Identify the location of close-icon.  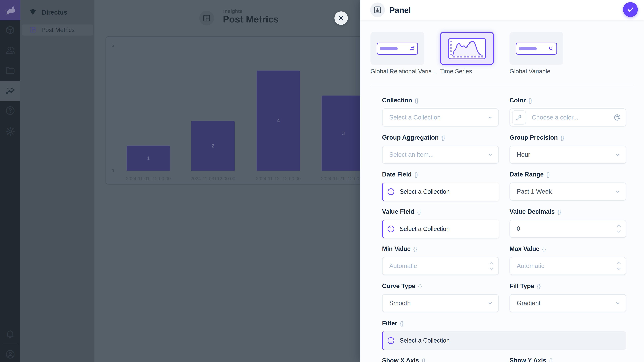
(341, 18).